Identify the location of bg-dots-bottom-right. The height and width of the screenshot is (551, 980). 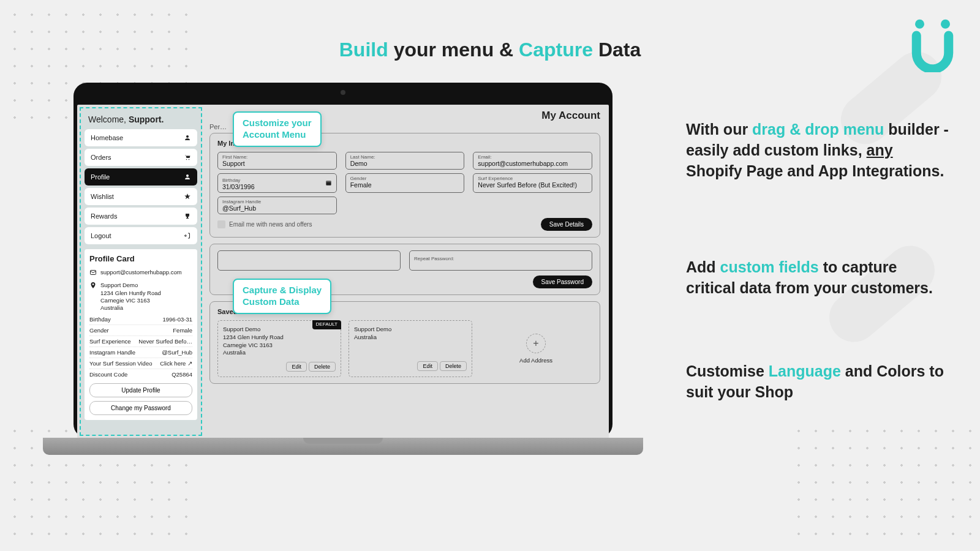
(882, 484).